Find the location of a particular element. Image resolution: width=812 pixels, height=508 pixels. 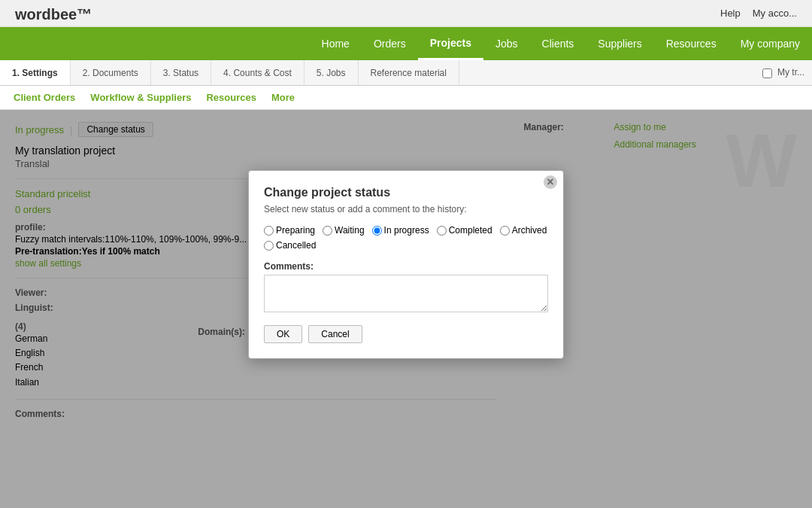

top-bar-actions: Help My acco... is located at coordinates (759, 14).